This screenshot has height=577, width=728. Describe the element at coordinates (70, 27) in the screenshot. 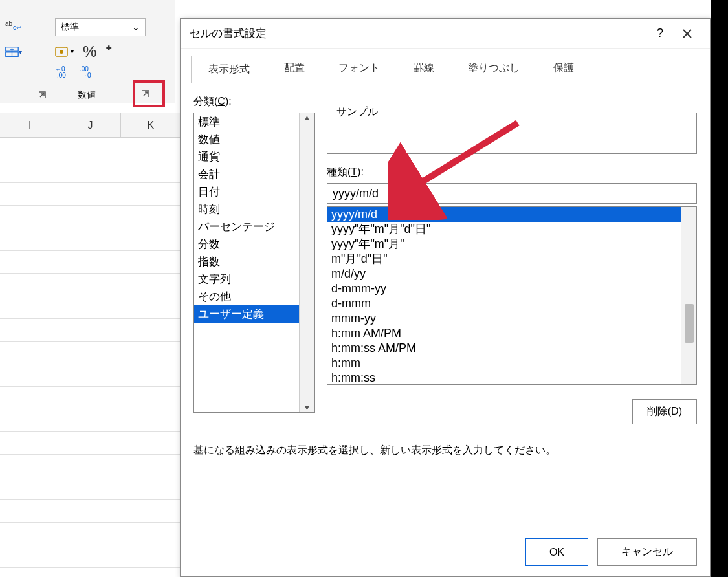

I see `number-format-value: 標準` at that location.